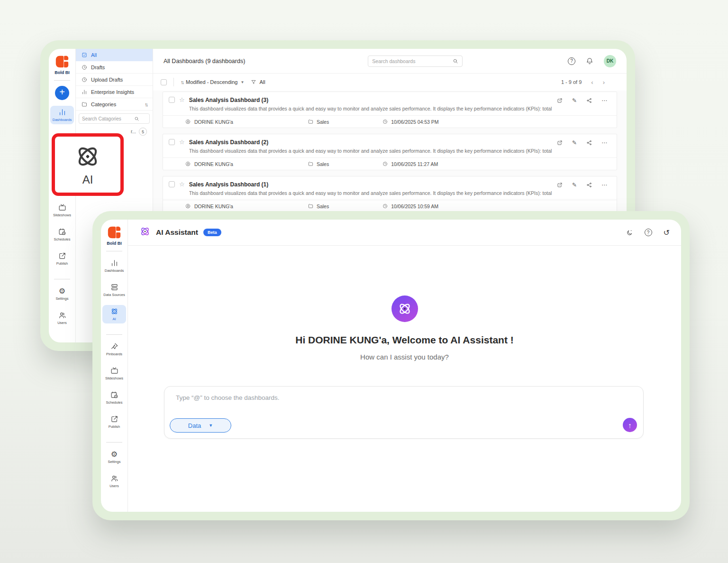  Describe the element at coordinates (405, 232) in the screenshot. I see `ai-assistant-header: AI Assistant Beta ? ↺` at that location.